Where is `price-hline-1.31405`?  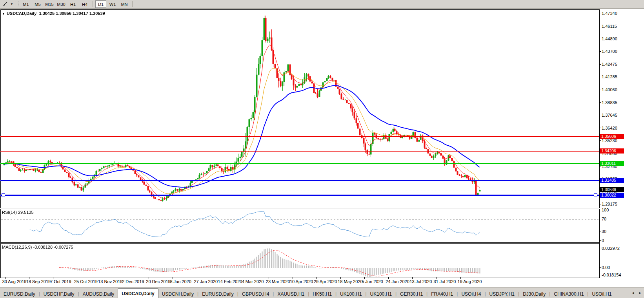 price-hline-1.31405 is located at coordinates (300, 181).